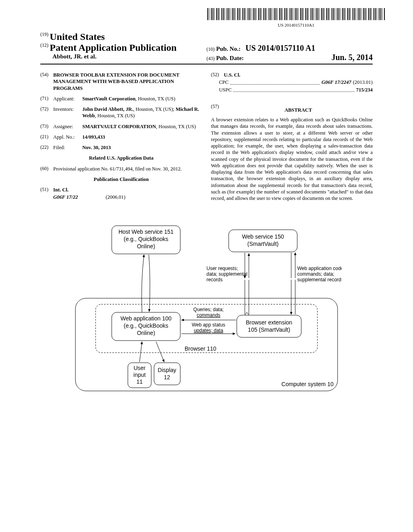 Image resolution: width=413 pixels, height=532 pixels. I want to click on inventors-label: Inventors:, so click(68, 113).